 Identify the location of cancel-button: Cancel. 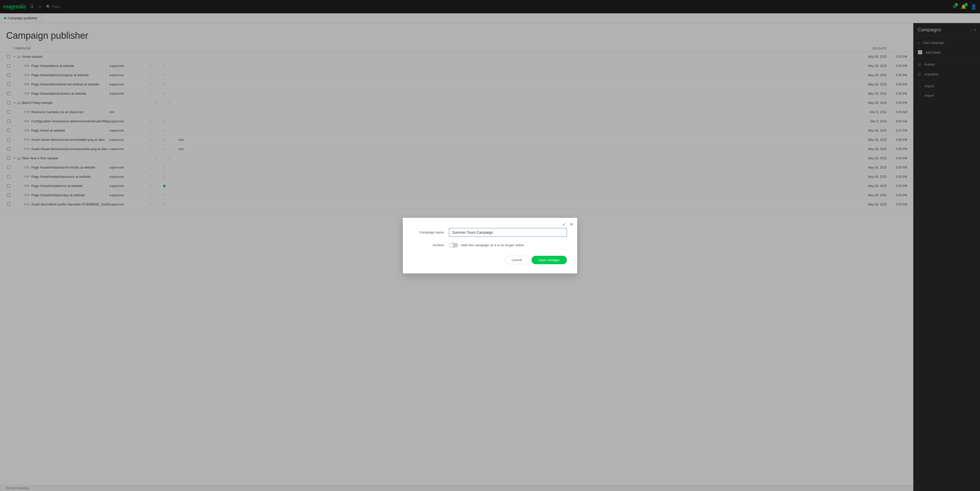
(517, 260).